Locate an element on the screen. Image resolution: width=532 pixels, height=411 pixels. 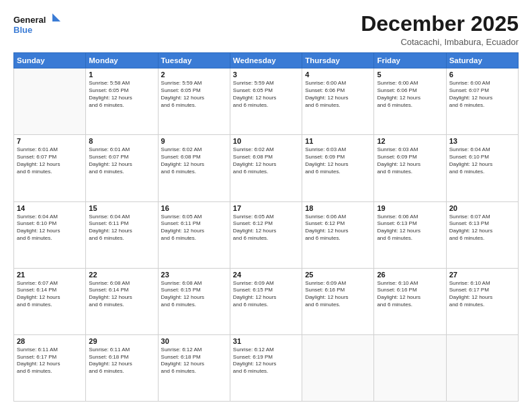
calendar-cell: 30Sunrise: 6:12 AMSunset: 6:18 PMDayligh… is located at coordinates (193, 368).